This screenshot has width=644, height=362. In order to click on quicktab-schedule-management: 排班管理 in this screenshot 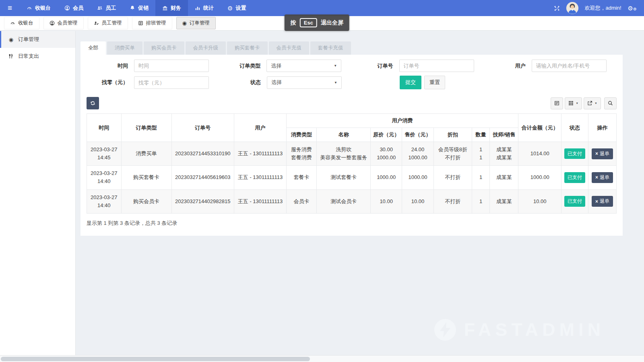, I will do `click(152, 23)`.